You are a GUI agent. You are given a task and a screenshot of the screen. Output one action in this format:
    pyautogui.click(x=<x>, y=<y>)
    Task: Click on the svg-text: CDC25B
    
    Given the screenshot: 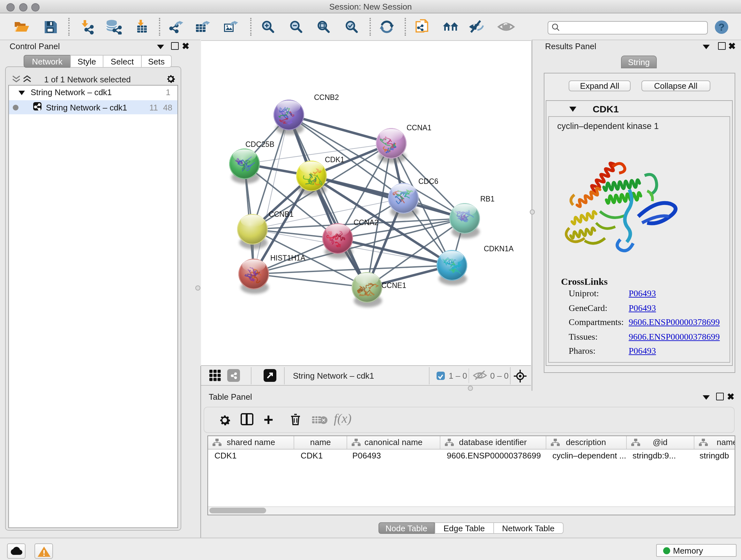 What is the action you would take?
    pyautogui.click(x=260, y=144)
    